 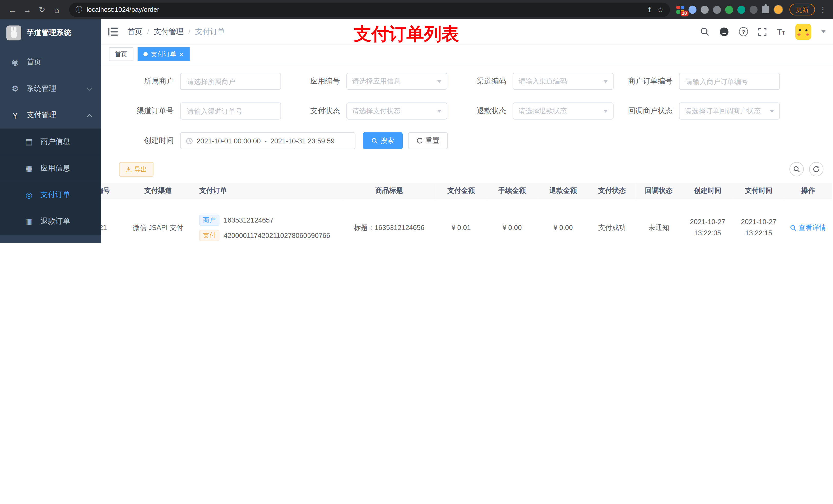 I want to click on menu-dots-icon: ⋮, so click(x=823, y=9).